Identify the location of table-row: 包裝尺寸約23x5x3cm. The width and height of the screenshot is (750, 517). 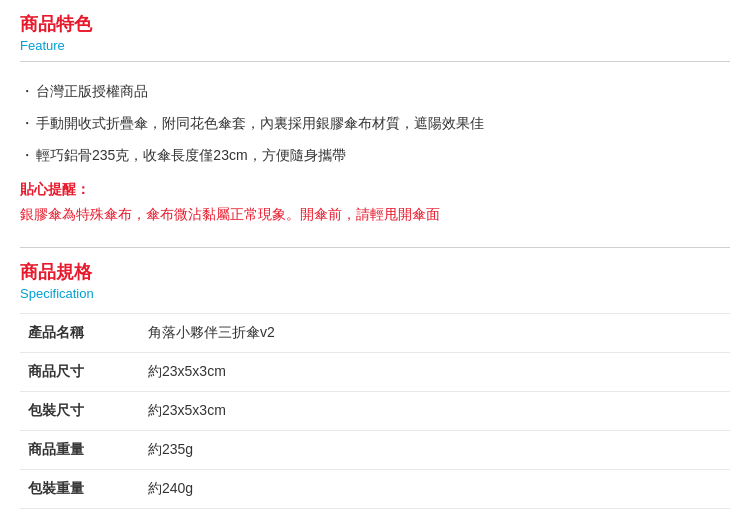
(375, 412).